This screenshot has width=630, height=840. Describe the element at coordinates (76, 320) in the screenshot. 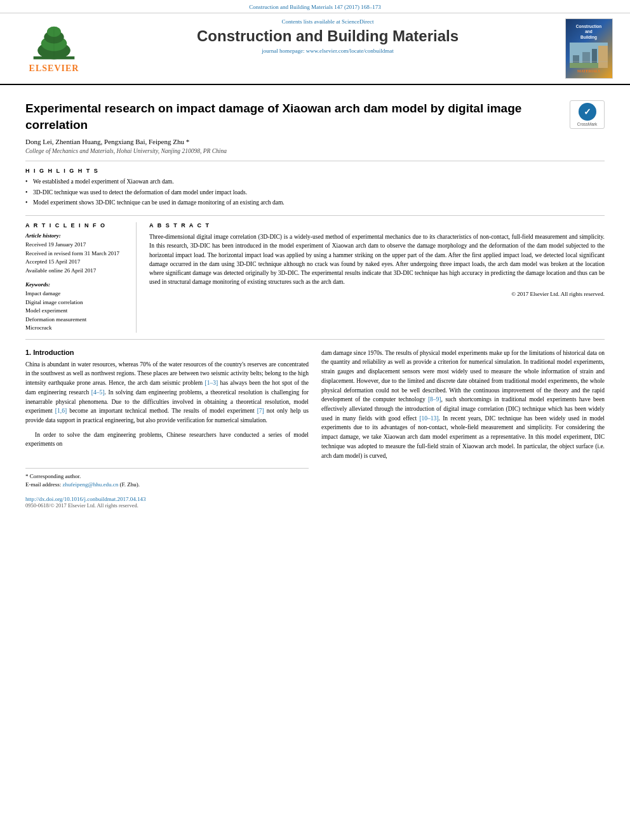

I see `keyword-4: Deformation measurement` at that location.